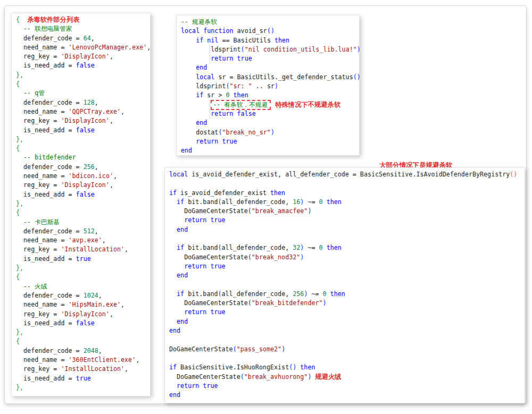 Image resolution: width=532 pixels, height=414 pixels. What do you see at coordinates (210, 109) in the screenshot?
I see `indent-guide` at bounding box center [210, 109].